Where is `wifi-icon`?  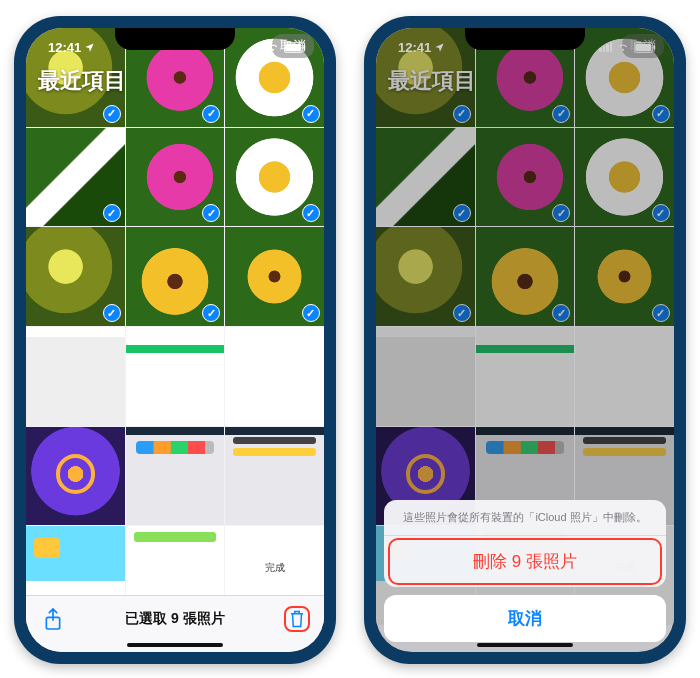
wifi-icon is located at coordinates (273, 48).